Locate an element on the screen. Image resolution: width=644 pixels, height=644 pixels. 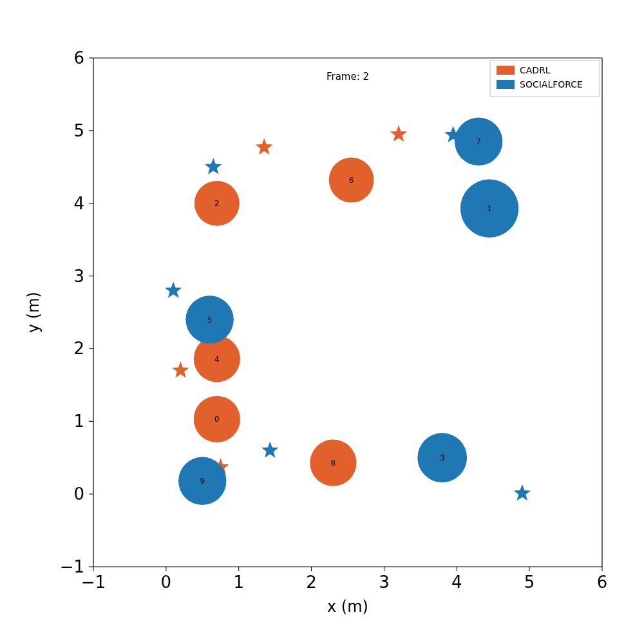
agent-id-label: 7 is located at coordinates (478, 142).